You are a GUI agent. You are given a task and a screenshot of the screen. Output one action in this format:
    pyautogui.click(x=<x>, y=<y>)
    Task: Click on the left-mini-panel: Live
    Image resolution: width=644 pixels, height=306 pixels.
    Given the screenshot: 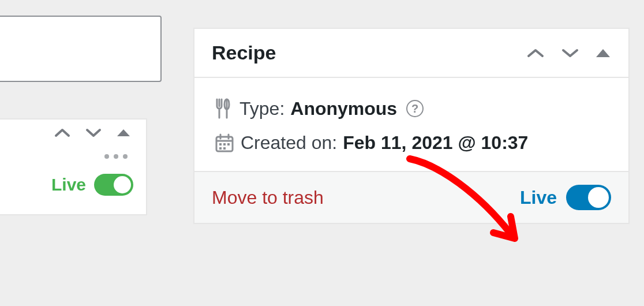 What is the action you would take?
    pyautogui.click(x=74, y=167)
    